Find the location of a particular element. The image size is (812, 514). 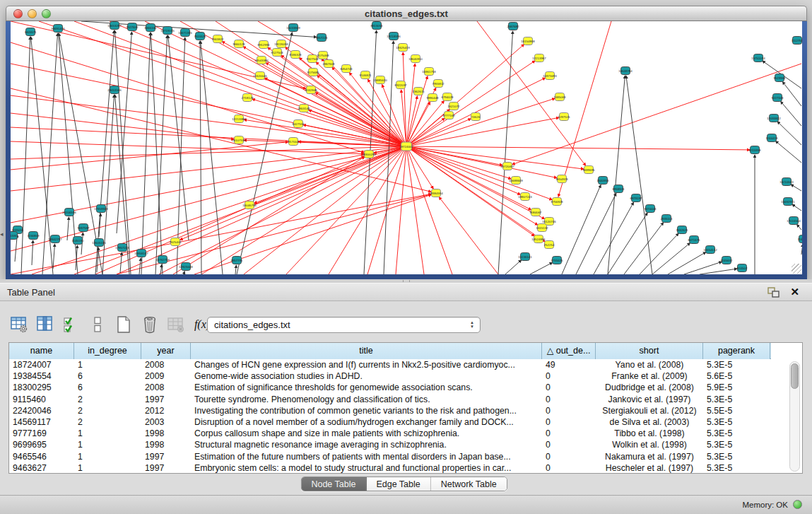

graph-node-selected: 9127503 is located at coordinates (277, 52).